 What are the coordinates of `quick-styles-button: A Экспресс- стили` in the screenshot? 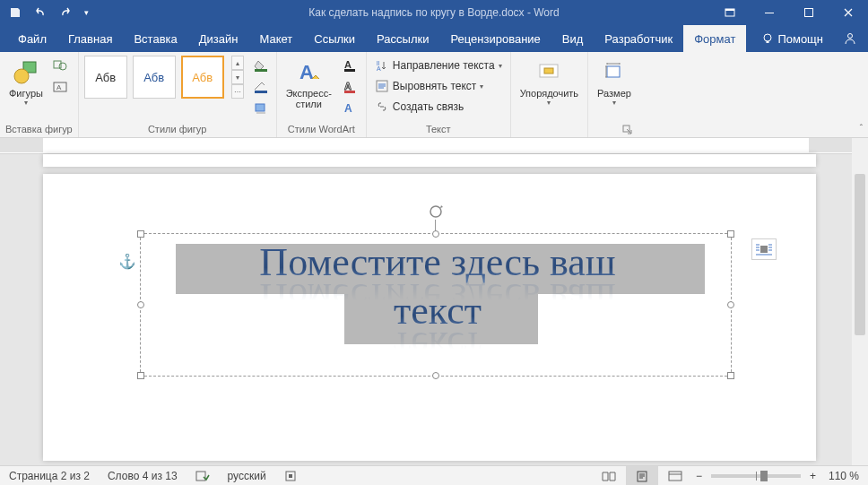 It's located at (308, 83).